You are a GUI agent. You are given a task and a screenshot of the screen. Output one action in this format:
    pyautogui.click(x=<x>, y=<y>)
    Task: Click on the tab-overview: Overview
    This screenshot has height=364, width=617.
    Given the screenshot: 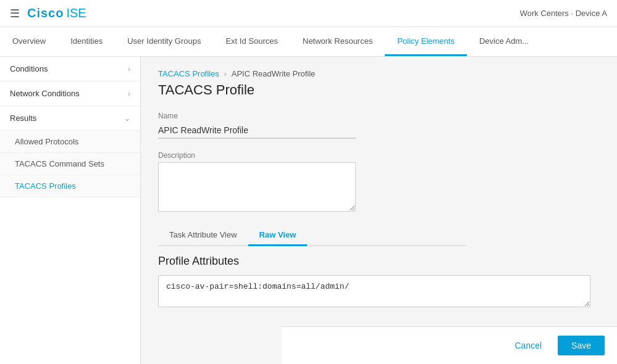 What is the action you would take?
    pyautogui.click(x=29, y=42)
    